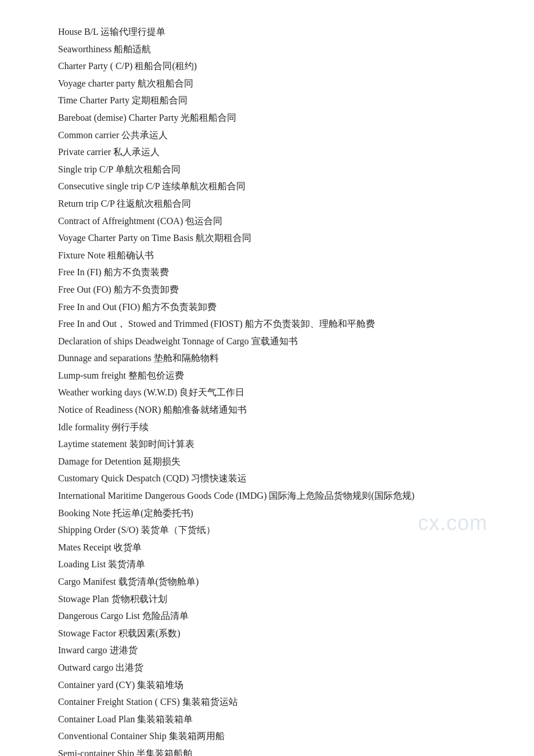  What do you see at coordinates (267, 750) in the screenshot?
I see `list-item: Semi-container Ship 半集装箱船舶` at bounding box center [267, 750].